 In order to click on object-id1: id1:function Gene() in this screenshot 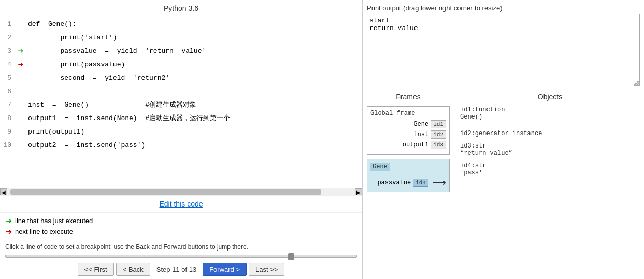, I will do `click(550, 113)`.